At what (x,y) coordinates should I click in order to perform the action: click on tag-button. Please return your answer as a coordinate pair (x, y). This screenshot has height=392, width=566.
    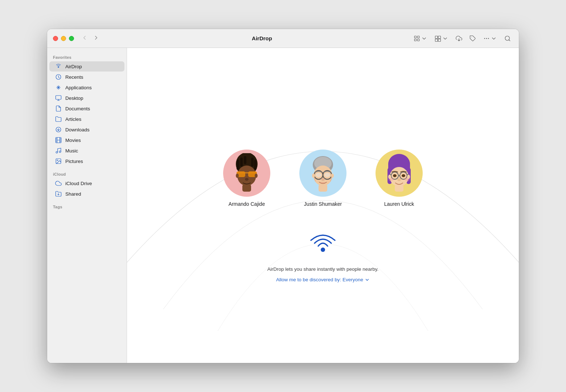
    Looking at the image, I should click on (473, 38).